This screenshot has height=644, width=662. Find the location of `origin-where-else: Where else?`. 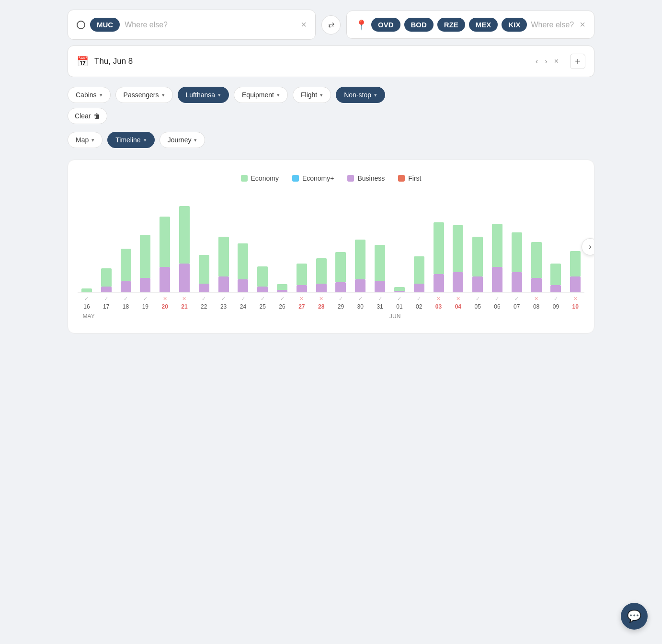

origin-where-else: Where else? is located at coordinates (210, 25).